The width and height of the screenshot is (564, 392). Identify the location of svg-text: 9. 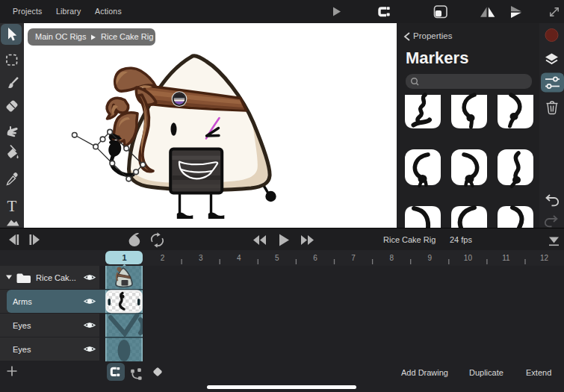
(430, 258).